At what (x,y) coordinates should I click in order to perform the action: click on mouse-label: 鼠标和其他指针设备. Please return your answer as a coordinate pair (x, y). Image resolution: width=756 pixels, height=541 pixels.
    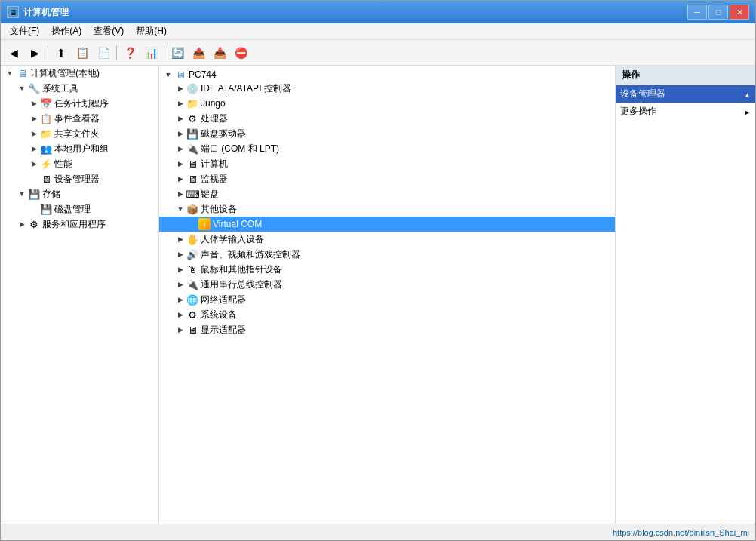
    Looking at the image, I should click on (241, 270).